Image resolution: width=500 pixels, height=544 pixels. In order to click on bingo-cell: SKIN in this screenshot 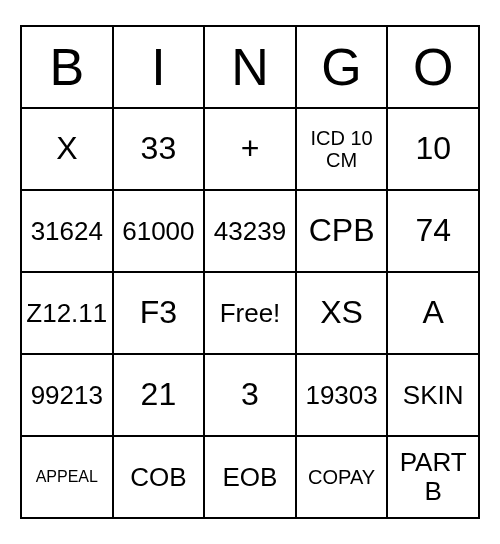, I will do `click(433, 395)`.